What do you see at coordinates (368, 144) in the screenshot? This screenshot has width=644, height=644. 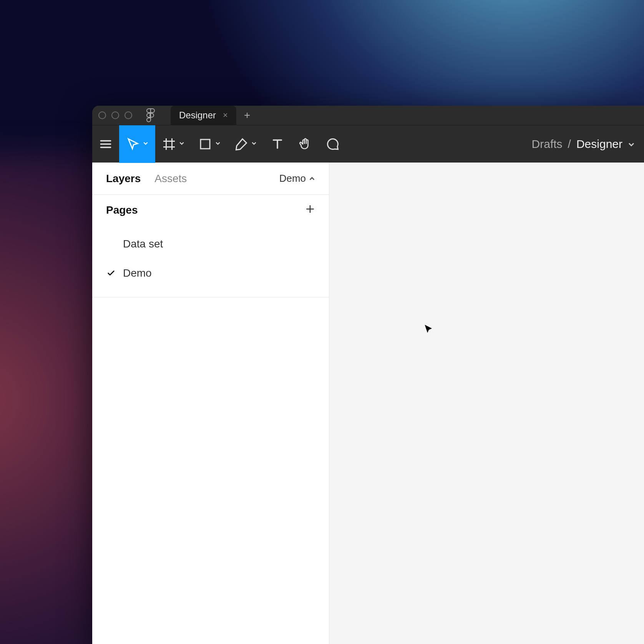 I see `toolbar: Drafts / Designer` at bounding box center [368, 144].